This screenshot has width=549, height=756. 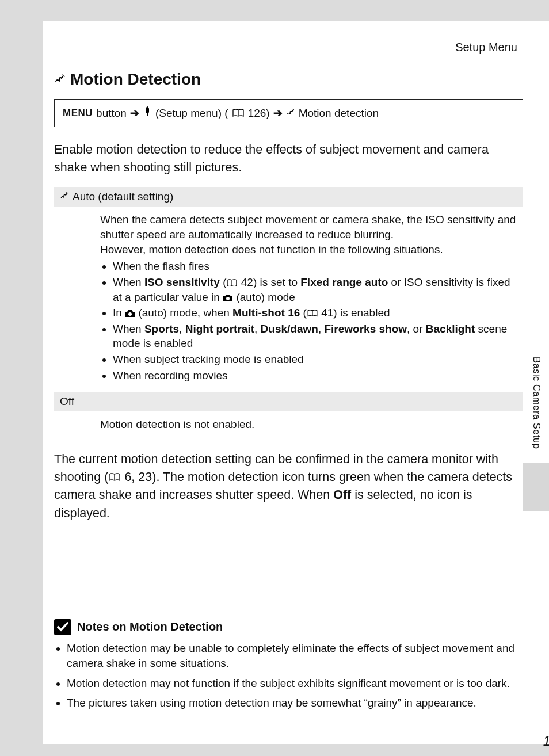 I want to click on auto-bullet: When ISO sensitivity ( 42) is set to Fix…, so click(x=315, y=290).